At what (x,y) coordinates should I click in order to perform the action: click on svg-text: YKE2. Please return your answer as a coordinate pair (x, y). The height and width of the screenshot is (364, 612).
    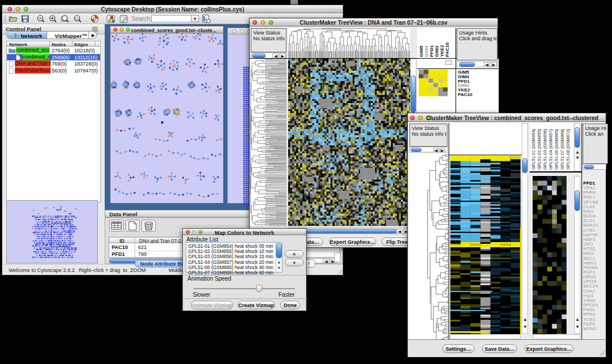
    Looking at the image, I should click on (442, 51).